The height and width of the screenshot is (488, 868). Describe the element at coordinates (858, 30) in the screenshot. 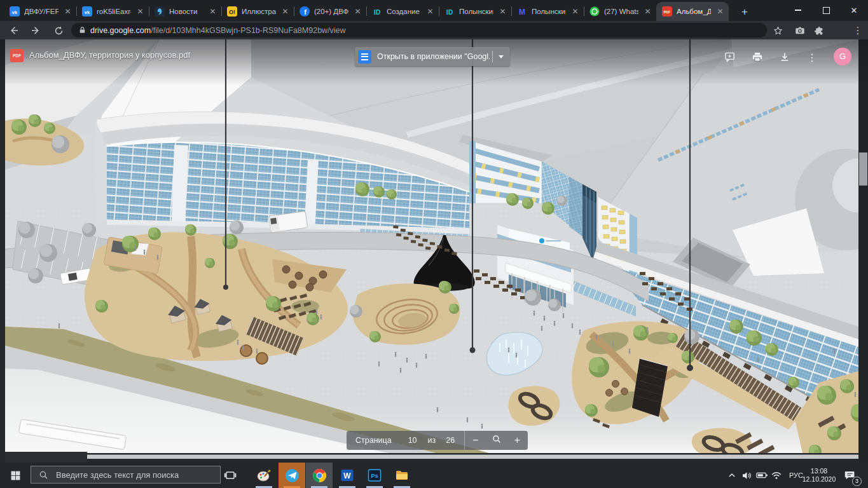

I see `browser-menu-icon: ⋮` at that location.